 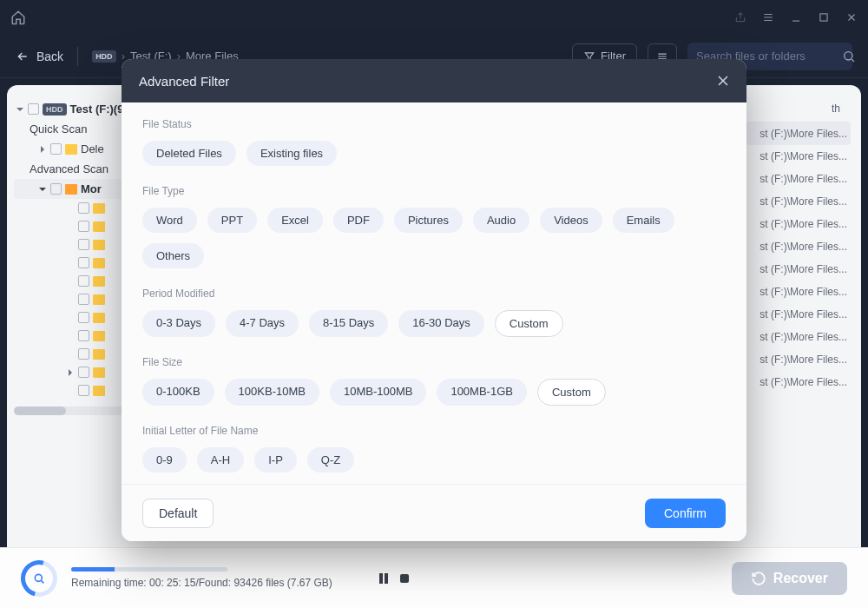 I want to click on group-file-type: File Type WordPPTExcelPDFPicturesAudioVi…, so click(x=434, y=227).